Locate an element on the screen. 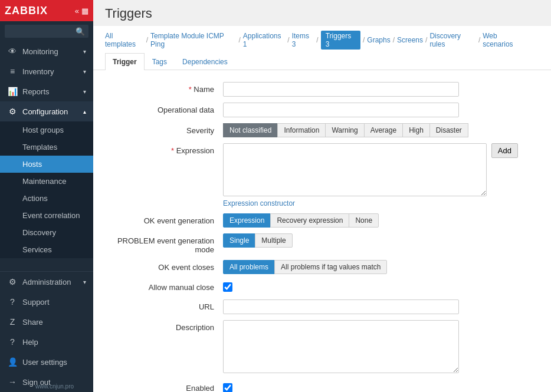 The width and height of the screenshot is (551, 392). url-input is located at coordinates (341, 307).